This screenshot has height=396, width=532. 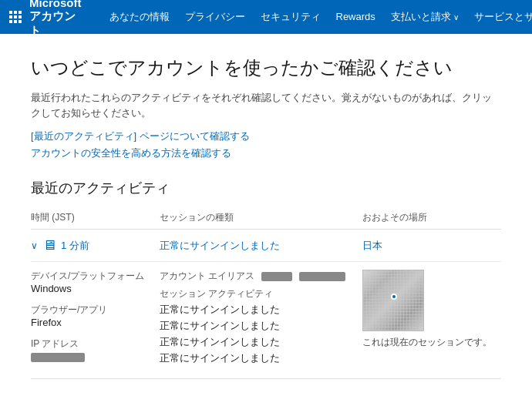 What do you see at coordinates (266, 246) in the screenshot?
I see `table-row-main: ∨ 🖥 1 分前 正常にサインインしました 日本` at bounding box center [266, 246].